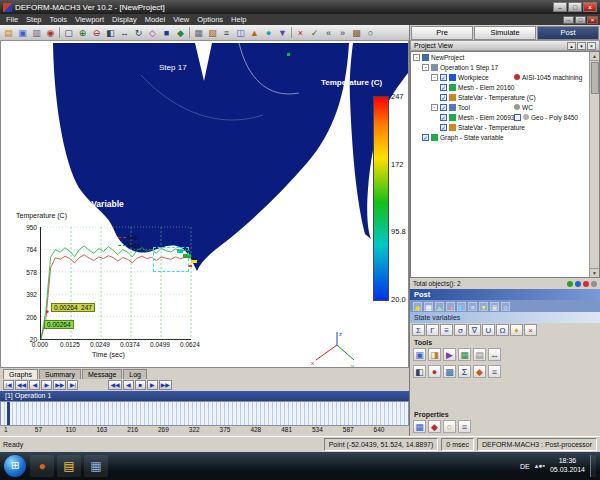 This screenshot has height=480, width=600. Describe the element at coordinates (594, 272) in the screenshot. I see `scroll-down-icon: ▼` at that location.